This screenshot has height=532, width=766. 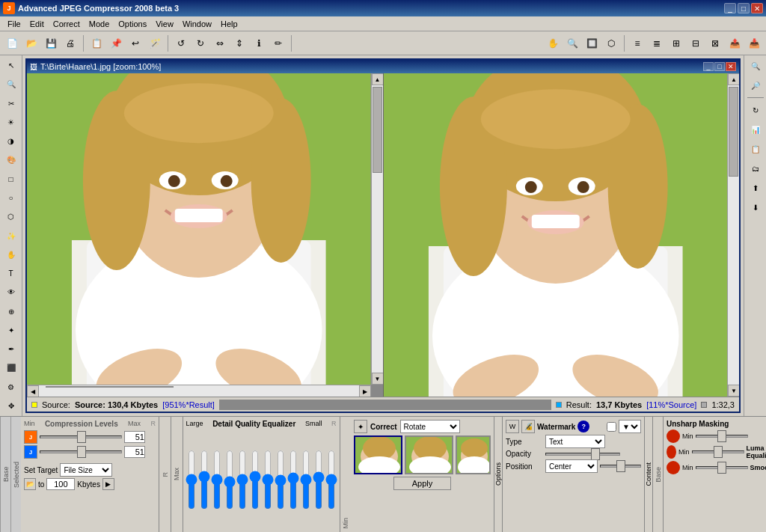 What do you see at coordinates (116, 43) in the screenshot?
I see `toolbar-paste: 📌` at bounding box center [116, 43].